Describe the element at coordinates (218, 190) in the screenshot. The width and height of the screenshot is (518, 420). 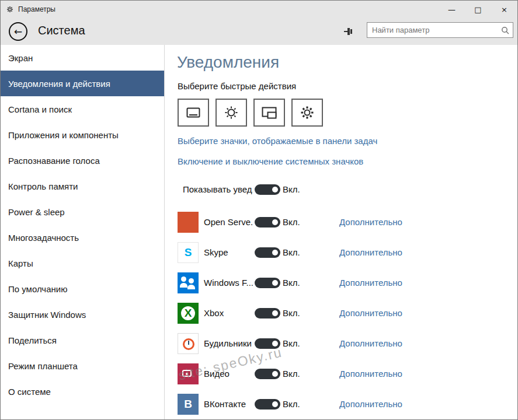
I see `master-toggle-label: Показывать увед...` at that location.